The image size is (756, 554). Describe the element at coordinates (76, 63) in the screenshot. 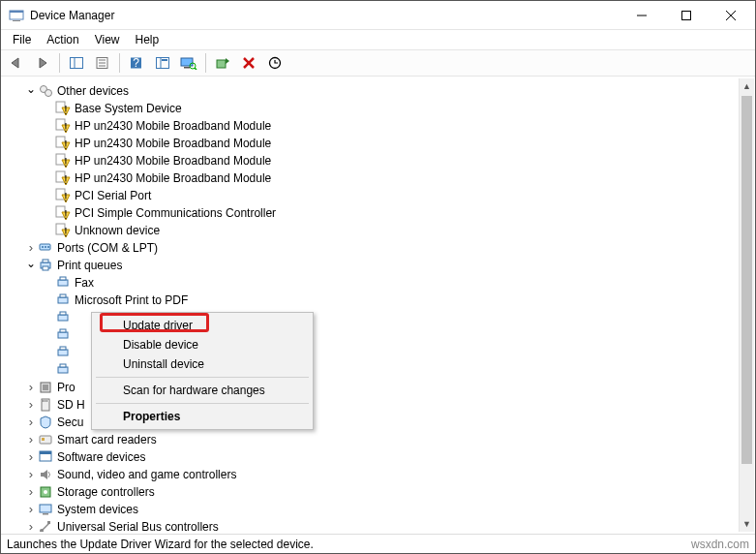

I see `show-hide-tree-button` at that location.